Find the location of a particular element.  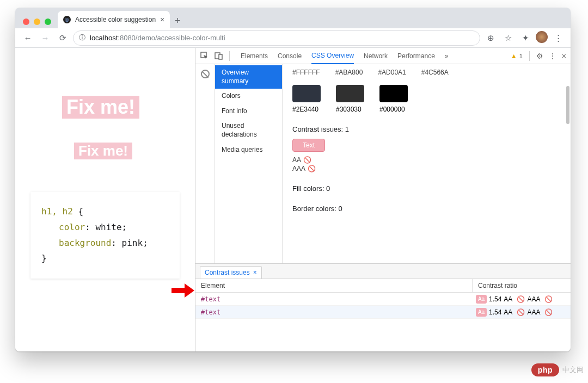

overflow-menu-icon: ⋮ is located at coordinates (558, 38).